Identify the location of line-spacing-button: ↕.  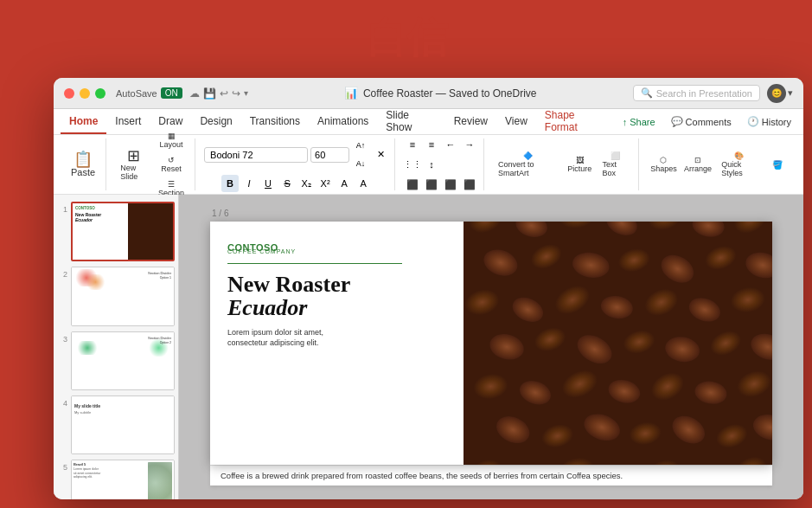
(432, 164).